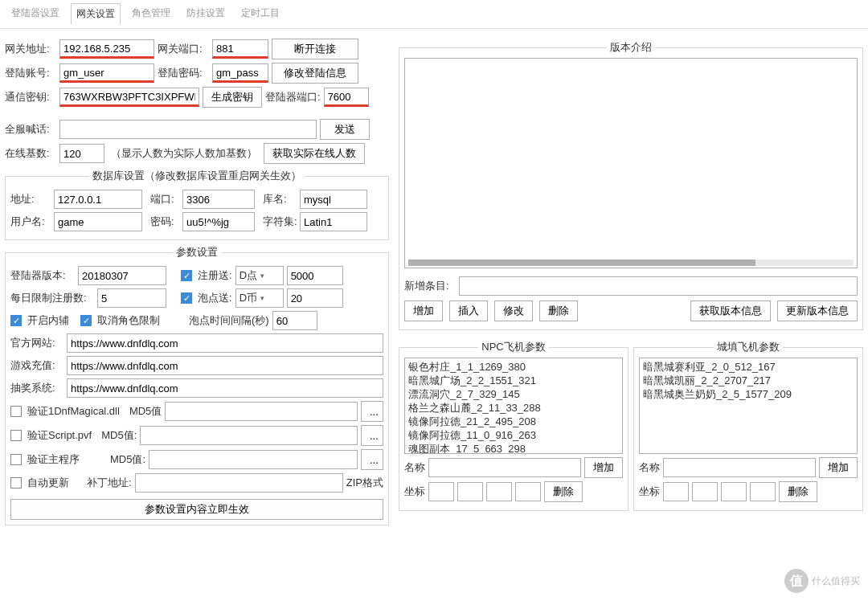  I want to click on tab-anticheat-settings: 防挂设置, so click(206, 14).